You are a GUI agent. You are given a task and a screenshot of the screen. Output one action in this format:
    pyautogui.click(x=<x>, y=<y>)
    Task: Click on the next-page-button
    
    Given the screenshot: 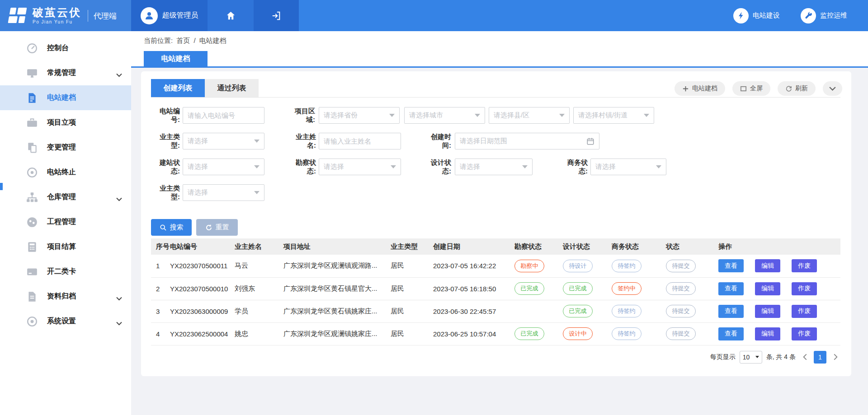 What is the action you would take?
    pyautogui.click(x=835, y=357)
    